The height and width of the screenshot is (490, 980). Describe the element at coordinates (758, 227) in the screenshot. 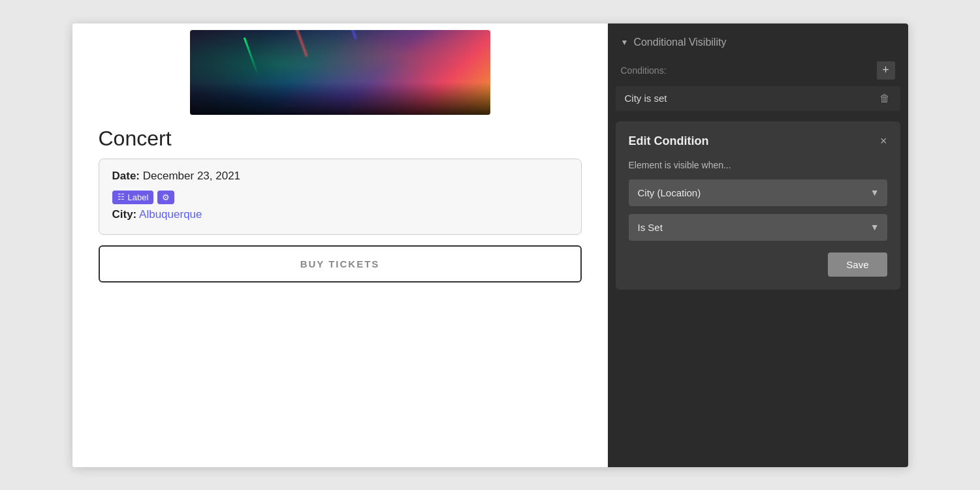

I see `operator-select: Is Set Is Not Set Equals Contains` at that location.